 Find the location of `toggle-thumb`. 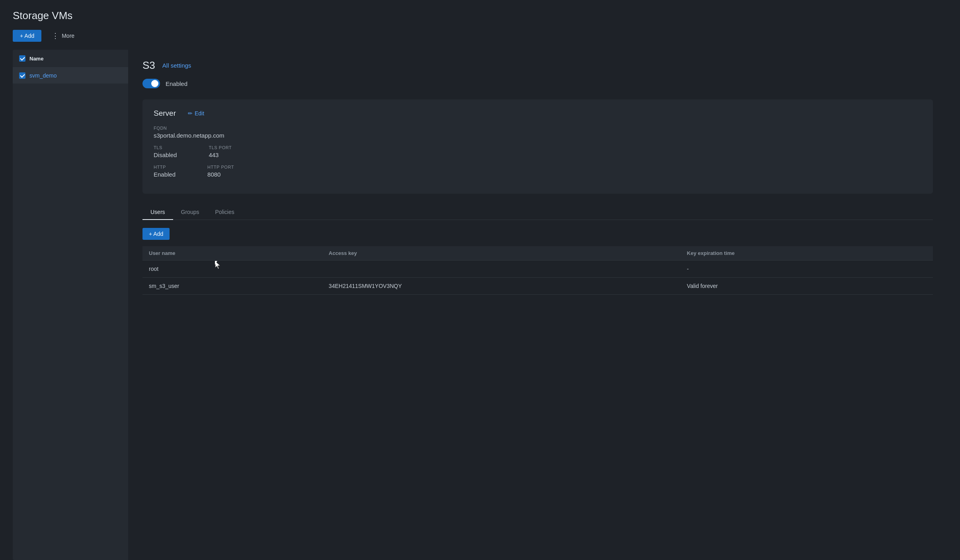

toggle-thumb is located at coordinates (155, 84).